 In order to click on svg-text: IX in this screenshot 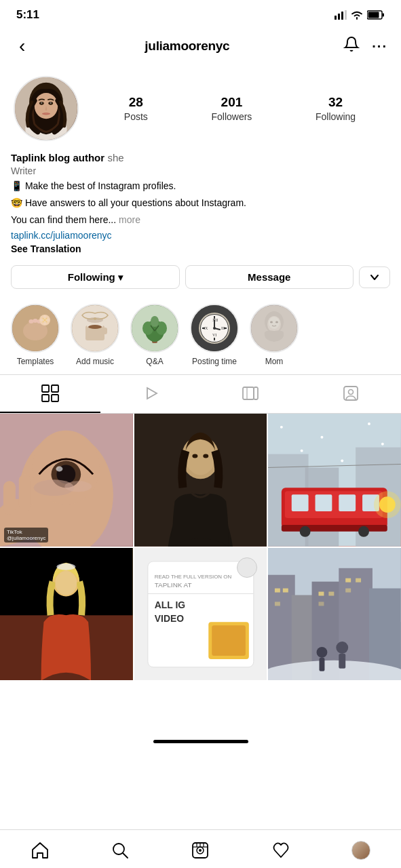, I will do `click(206, 328)`.